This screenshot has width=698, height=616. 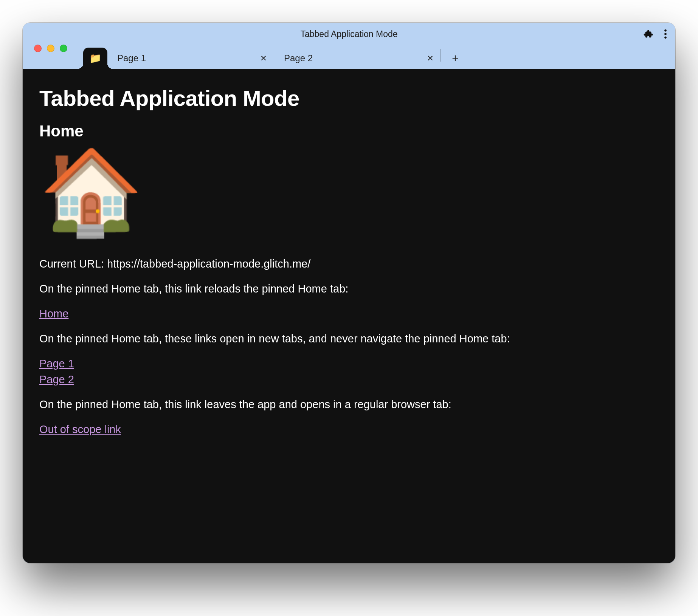 What do you see at coordinates (441, 55) in the screenshot?
I see `tab-separator` at bounding box center [441, 55].